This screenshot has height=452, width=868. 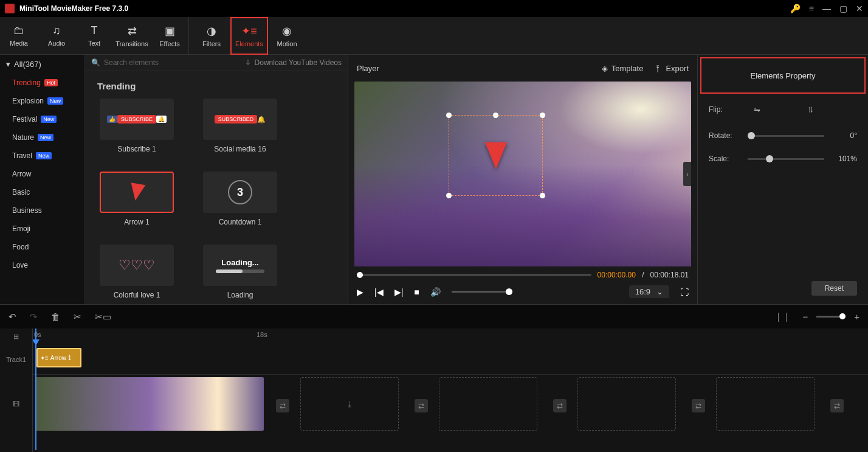 What do you see at coordinates (57, 36) in the screenshot?
I see `audio-tab: ♫Audio` at bounding box center [57, 36].